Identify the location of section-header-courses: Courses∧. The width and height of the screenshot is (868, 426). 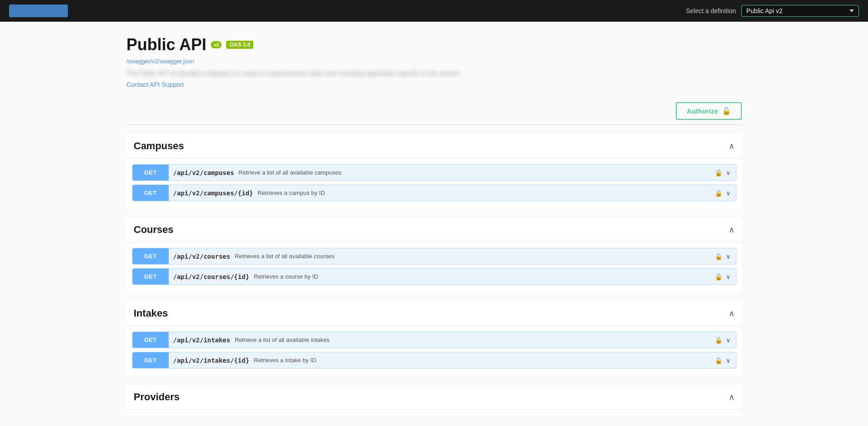
(434, 230).